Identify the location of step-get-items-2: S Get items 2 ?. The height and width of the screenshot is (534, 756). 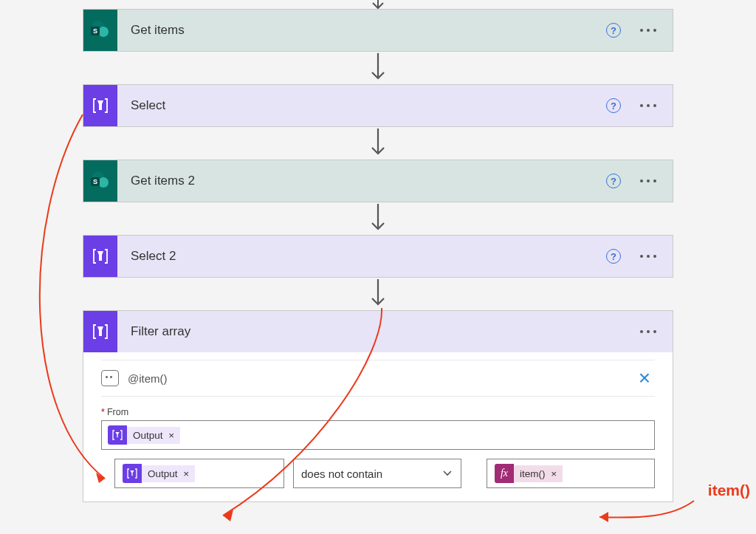
(378, 181).